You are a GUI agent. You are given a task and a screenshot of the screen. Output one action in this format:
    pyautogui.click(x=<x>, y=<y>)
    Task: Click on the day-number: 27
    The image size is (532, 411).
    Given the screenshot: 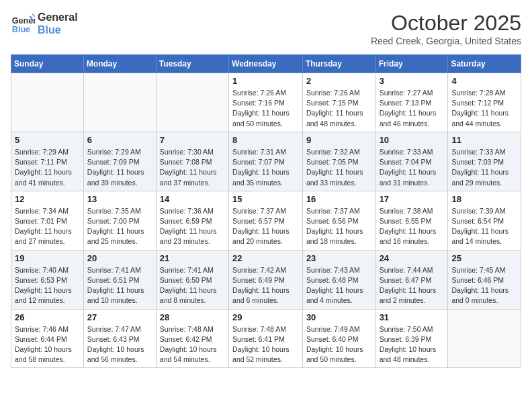 What is the action you would take?
    pyautogui.click(x=120, y=317)
    